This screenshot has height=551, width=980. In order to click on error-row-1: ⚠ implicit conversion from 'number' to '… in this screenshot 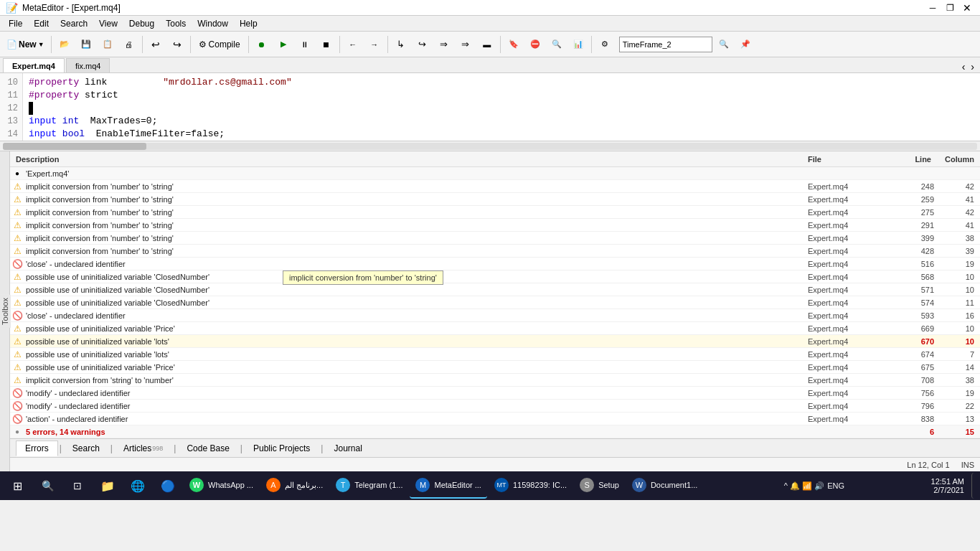, I will do `click(495, 187)`.